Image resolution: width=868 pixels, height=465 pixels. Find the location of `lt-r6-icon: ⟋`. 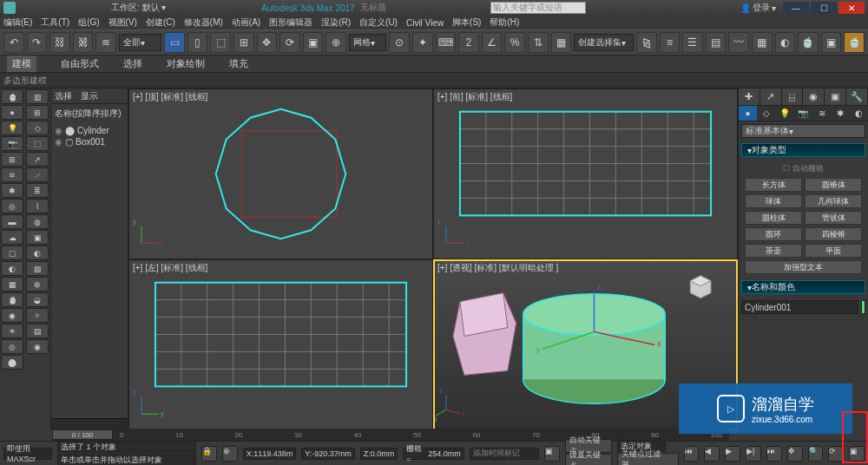

lt-r6-icon: ⟋ is located at coordinates (37, 175).